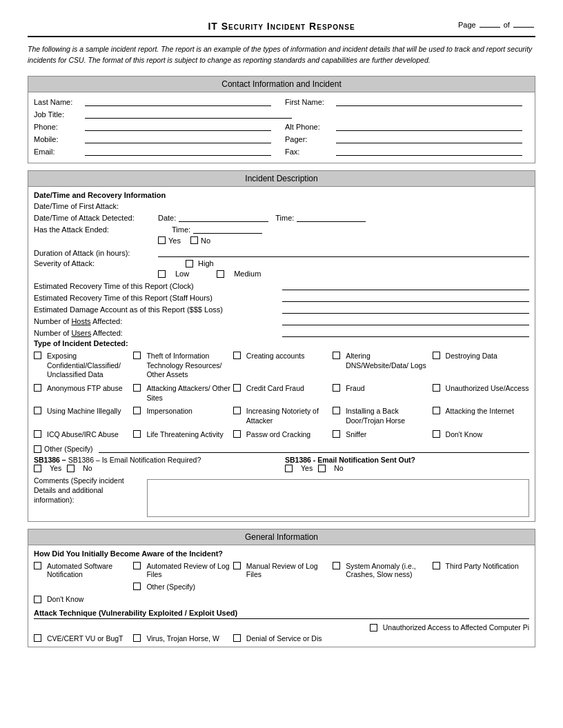  What do you see at coordinates (181, 416) in the screenshot?
I see `list-item: Impersonation` at bounding box center [181, 416].